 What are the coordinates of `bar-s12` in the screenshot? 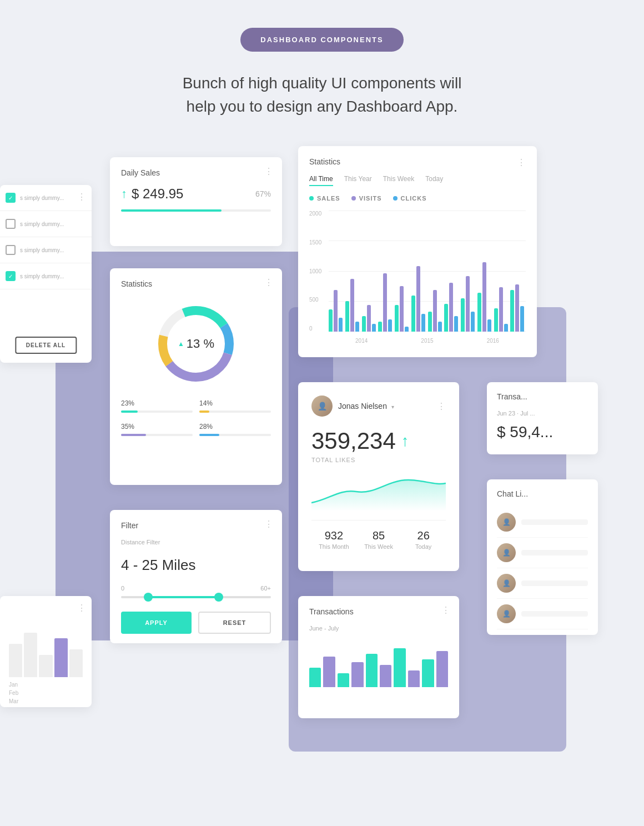 It's located at (512, 311).